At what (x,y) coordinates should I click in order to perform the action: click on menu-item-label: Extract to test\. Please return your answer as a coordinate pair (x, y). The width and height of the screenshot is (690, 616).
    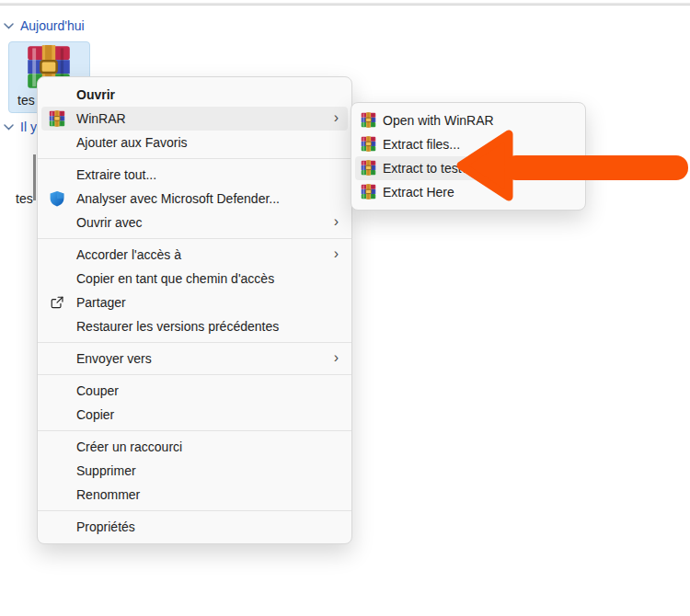
    Looking at the image, I should click on (423, 168).